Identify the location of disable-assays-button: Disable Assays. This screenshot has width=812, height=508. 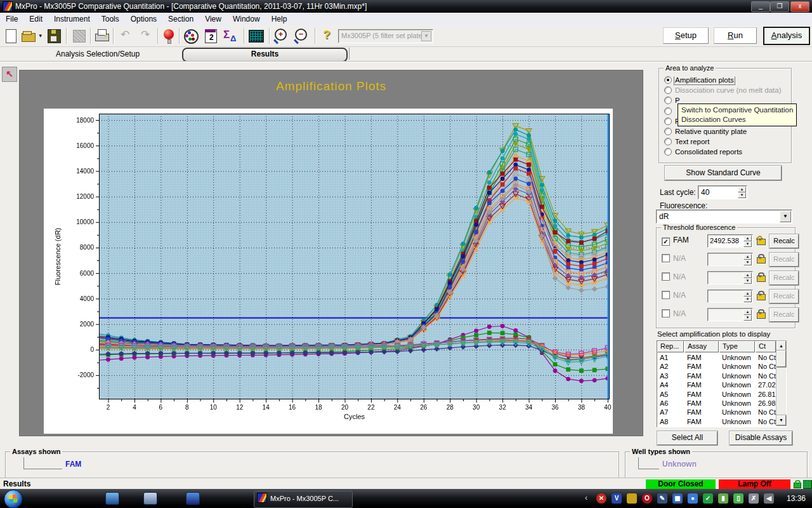
(761, 438).